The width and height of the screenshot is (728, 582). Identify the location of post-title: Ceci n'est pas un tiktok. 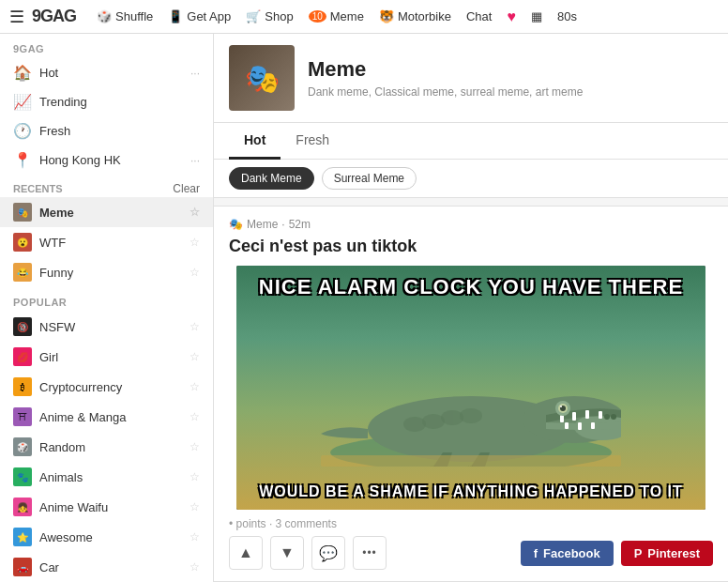
(471, 246).